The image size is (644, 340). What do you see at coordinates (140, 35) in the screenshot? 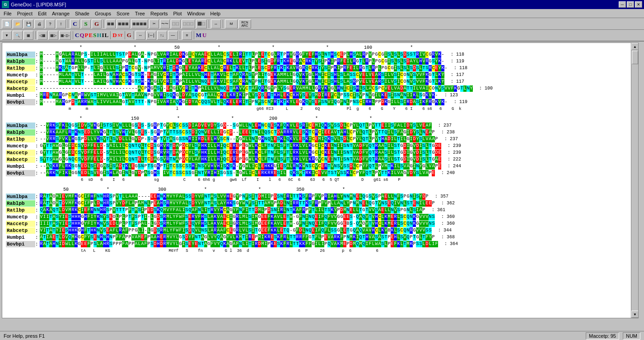
I see `arrow-left-btn: ↔` at bounding box center [140, 35].